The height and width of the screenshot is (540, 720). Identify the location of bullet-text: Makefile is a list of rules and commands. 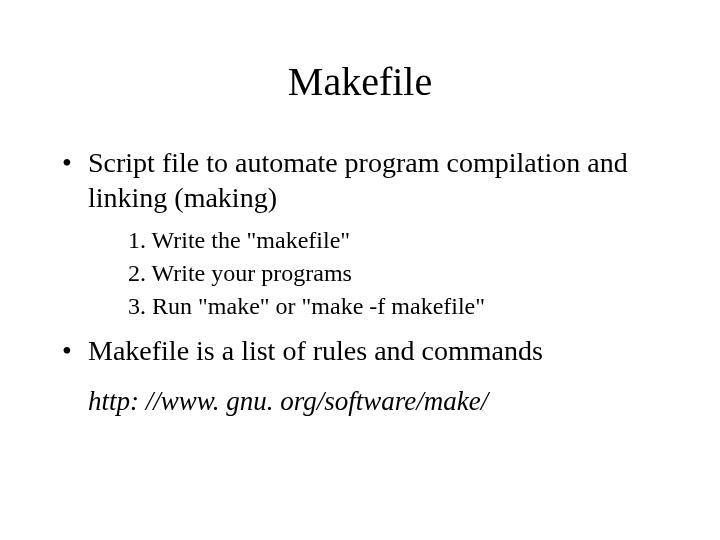
(316, 350).